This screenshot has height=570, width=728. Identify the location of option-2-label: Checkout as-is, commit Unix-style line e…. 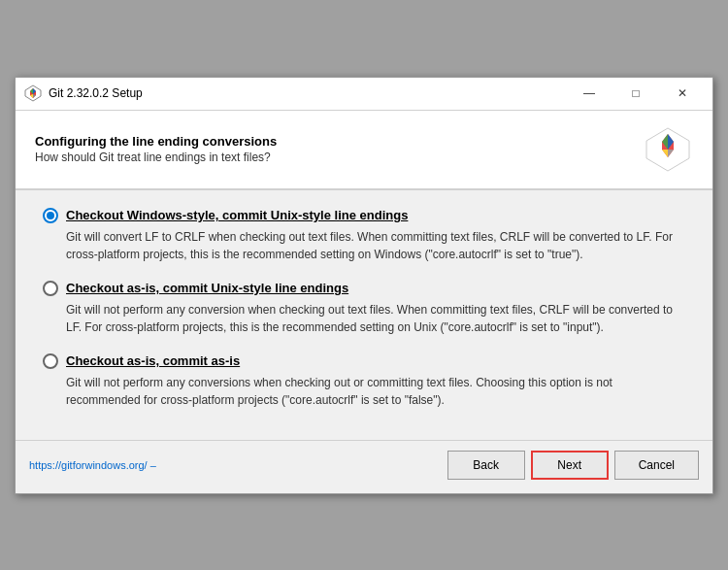
(208, 287).